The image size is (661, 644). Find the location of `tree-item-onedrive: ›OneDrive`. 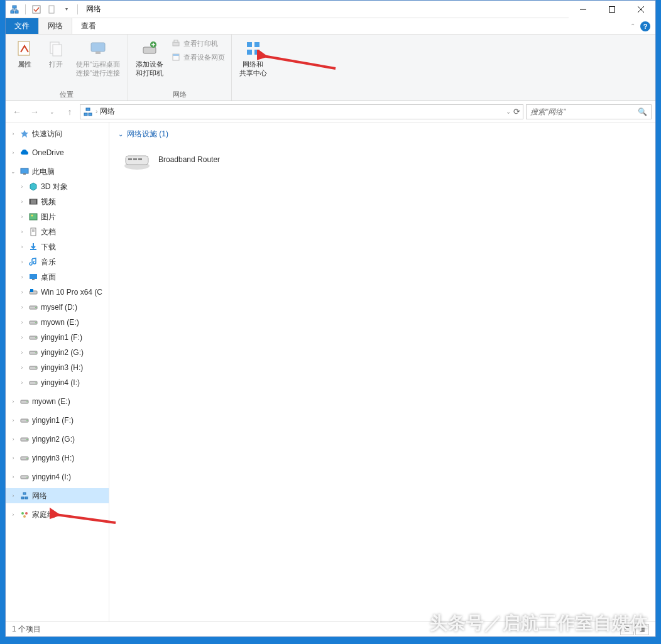

tree-item-onedrive: ›OneDrive is located at coordinates (57, 153).